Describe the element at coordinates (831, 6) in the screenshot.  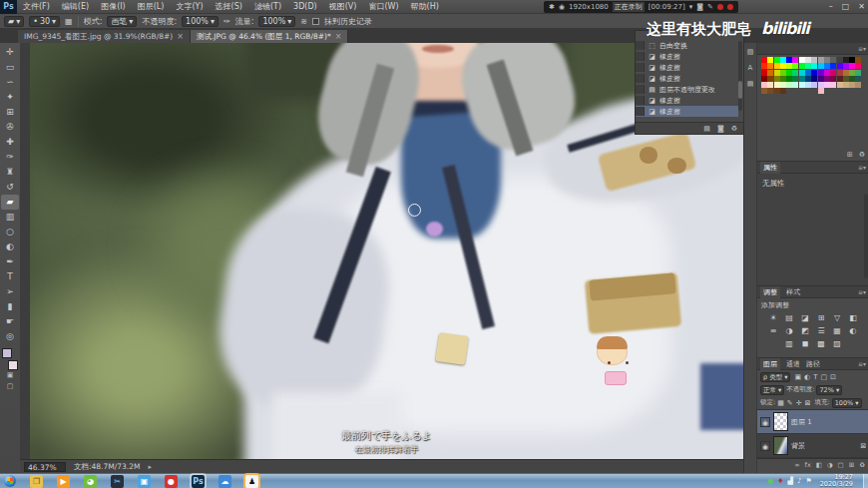
I see `minimize-button: –` at that location.